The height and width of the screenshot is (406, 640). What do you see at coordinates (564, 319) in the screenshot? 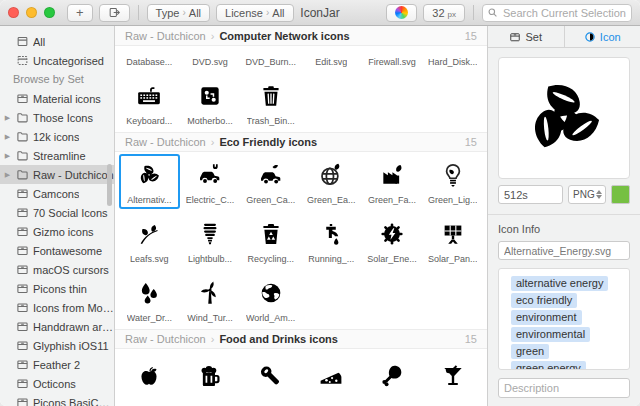
I see `tags-card: alternative energyeco friendlyenvironmen…` at bounding box center [564, 319].